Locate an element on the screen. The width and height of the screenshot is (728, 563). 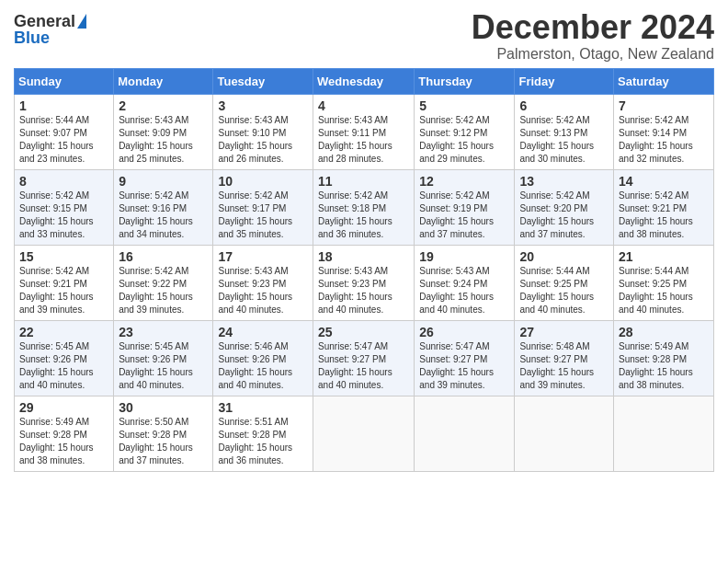
calendar-week-row: 8Sunrise: 5:42 AM Sunset: 9:15 PM Daylig… is located at coordinates (364, 207).